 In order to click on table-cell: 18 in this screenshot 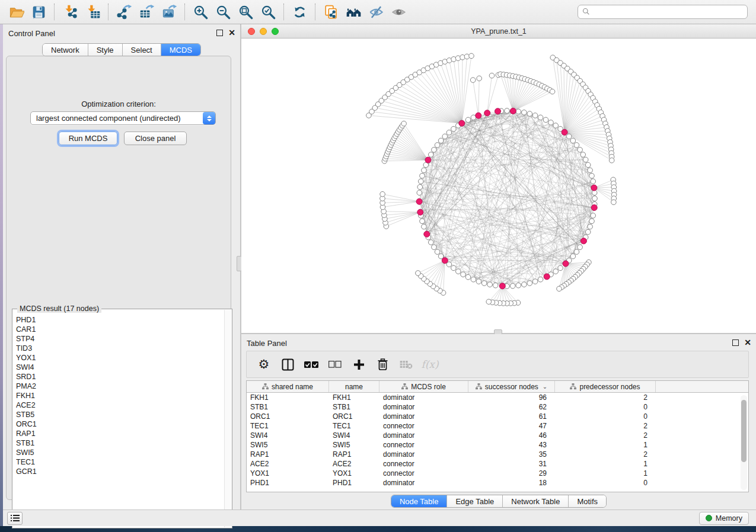, I will do `click(512, 483)`.